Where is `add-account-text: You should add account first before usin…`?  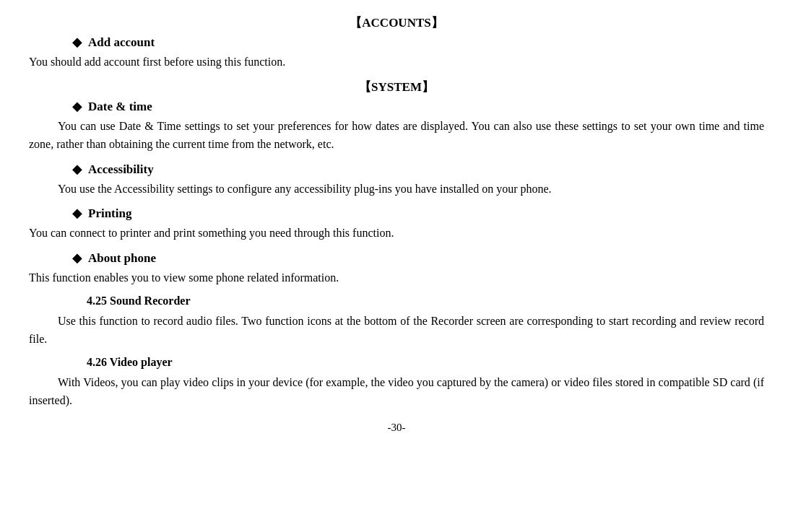
add-account-text: You should add account first before usin… is located at coordinates (396, 62).